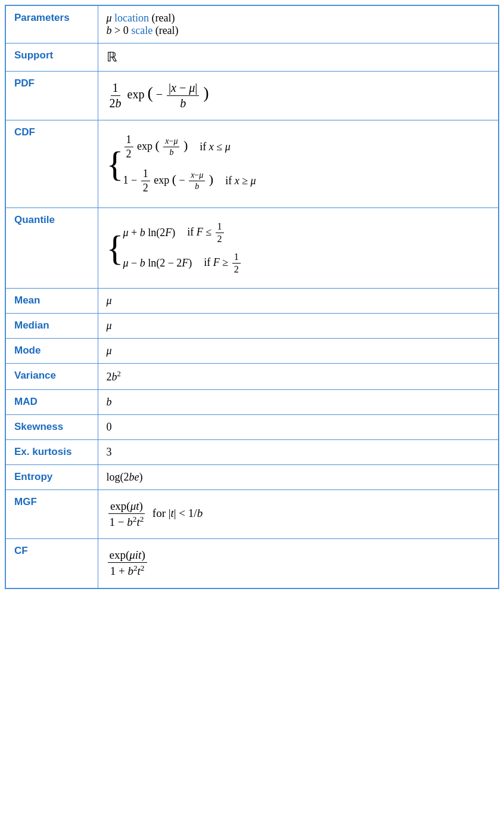 This screenshot has height=824, width=504. What do you see at coordinates (51, 165) in the screenshot?
I see `row-label: CDF` at bounding box center [51, 165].